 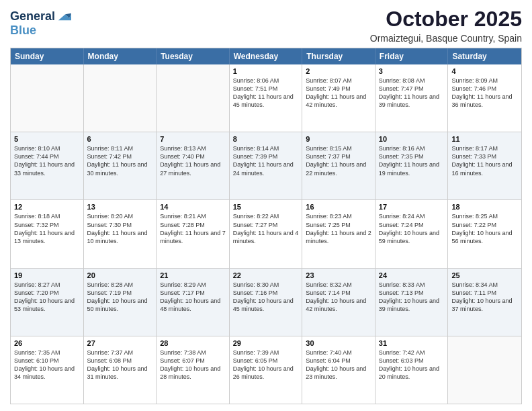 What do you see at coordinates (47, 161) in the screenshot?
I see `day-info: Sunrise: 8:10 AMSunset: 7:44 PMDaylight:…` at bounding box center [47, 161].